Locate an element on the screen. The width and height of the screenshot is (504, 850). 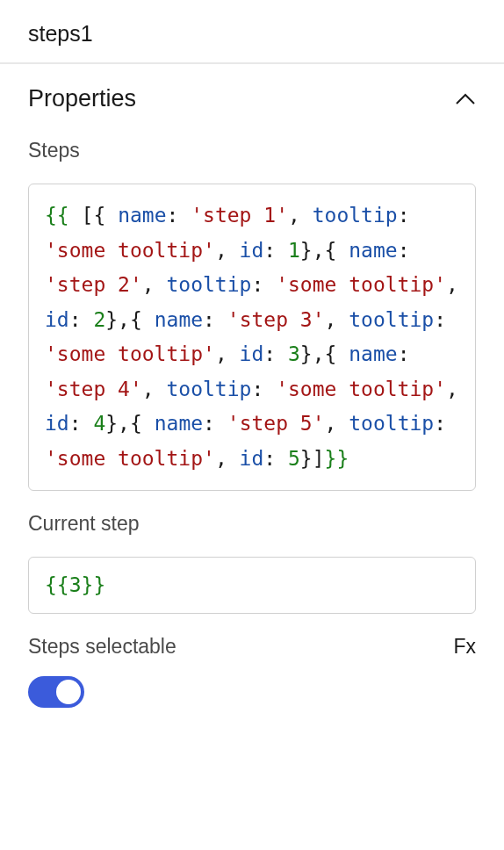
fx-button: Fx is located at coordinates (464, 646).